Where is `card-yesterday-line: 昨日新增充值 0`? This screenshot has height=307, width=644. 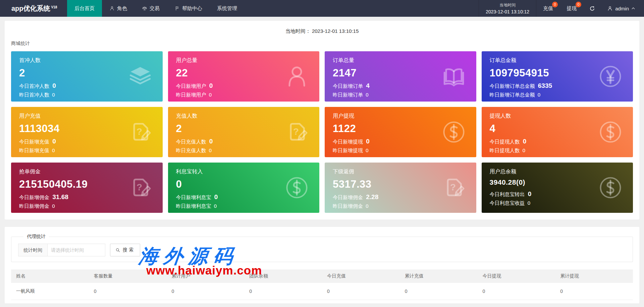
card-yesterday-line: 昨日新增充值 0 is located at coordinates (87, 151).